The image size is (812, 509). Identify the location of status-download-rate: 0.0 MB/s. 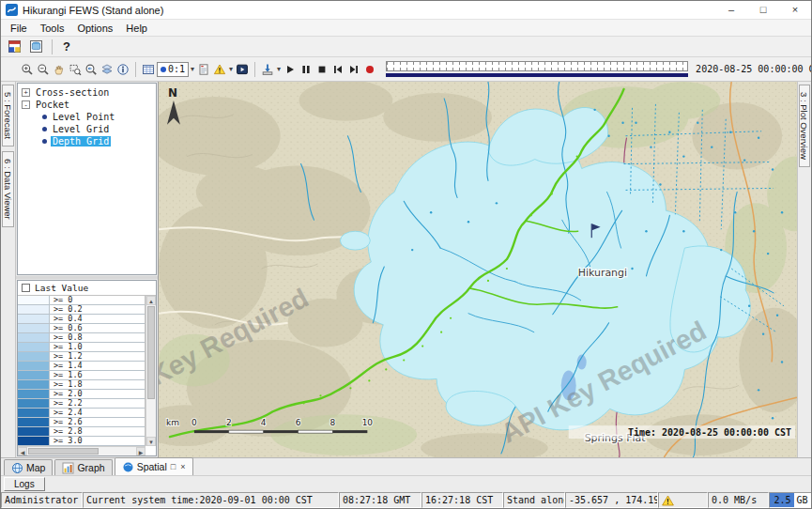
(738, 500).